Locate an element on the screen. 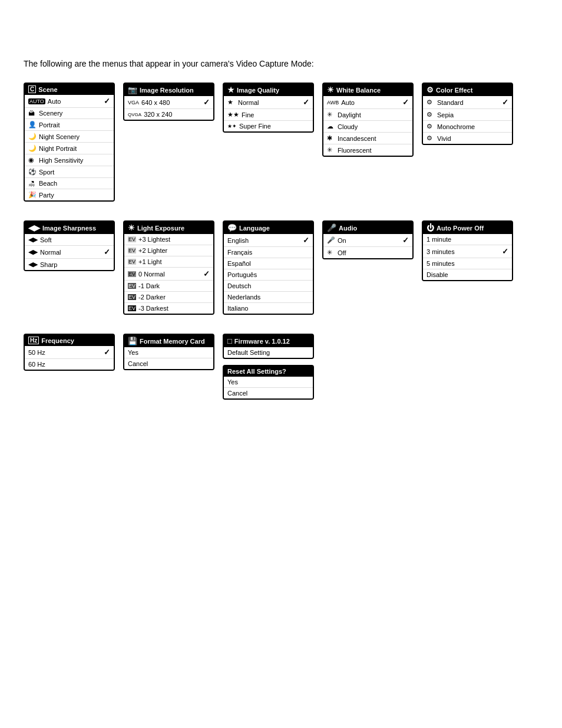 This screenshot has width=562, height=728. auto-power-off-header: ⏻ Auto Power Off is located at coordinates (468, 228).